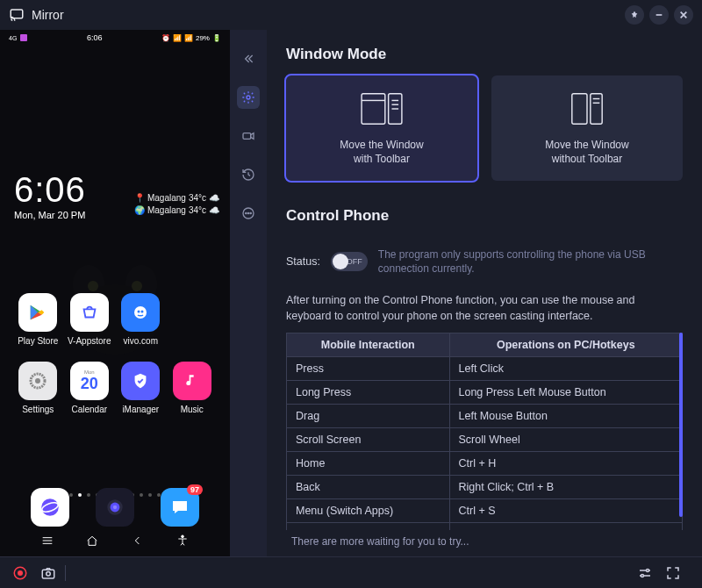  Describe the element at coordinates (17, 15) in the screenshot. I see `cast-icon` at that location.